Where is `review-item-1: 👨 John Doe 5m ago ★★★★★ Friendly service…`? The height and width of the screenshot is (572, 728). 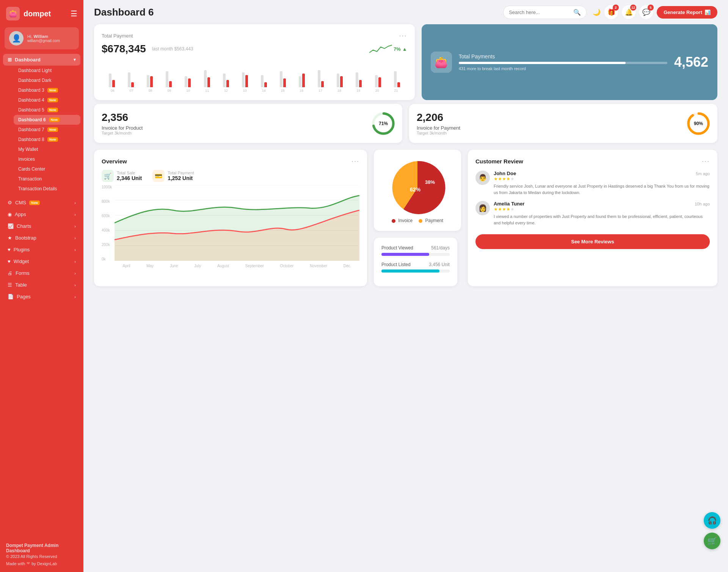
review-item-1: 👨 John Doe 5m ago ★★★★★ Friendly service… is located at coordinates (593, 183).